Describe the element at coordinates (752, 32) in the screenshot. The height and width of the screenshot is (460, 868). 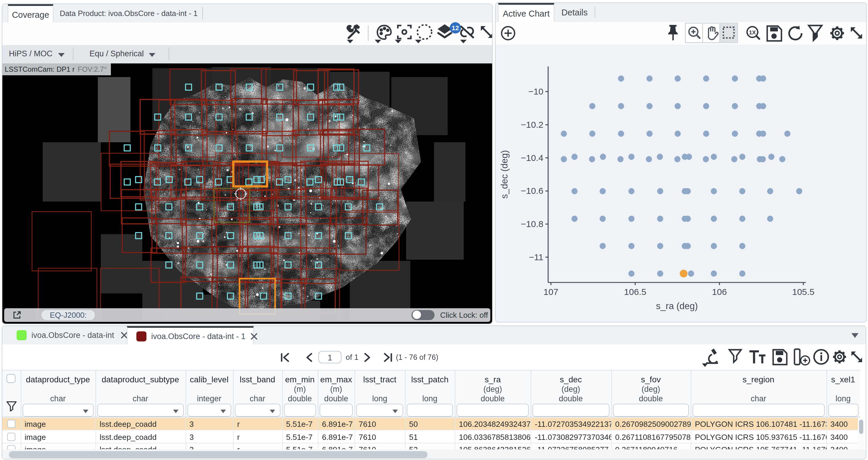
I see `svg-text: 1X` at that location.